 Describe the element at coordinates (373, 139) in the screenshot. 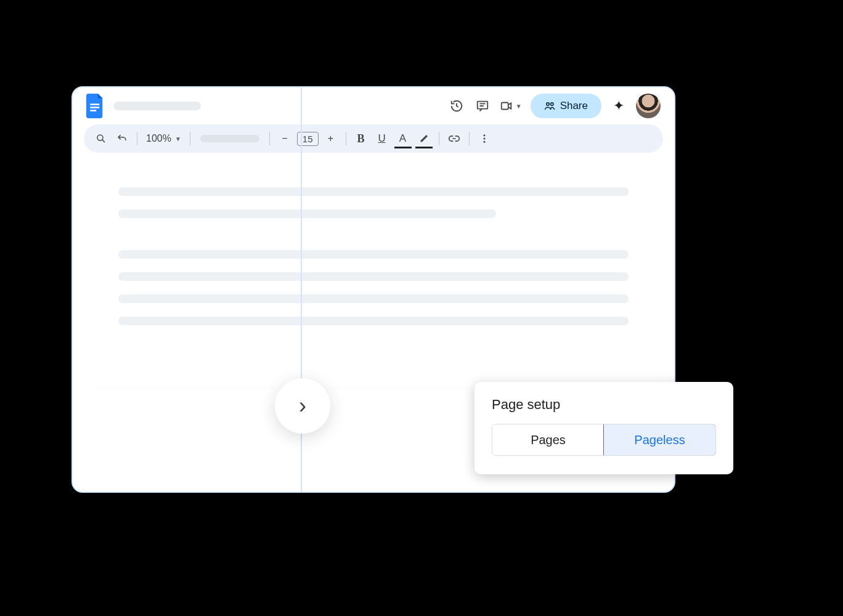

I see `toolbar: 100% ▼ − 15 + B U A` at that location.